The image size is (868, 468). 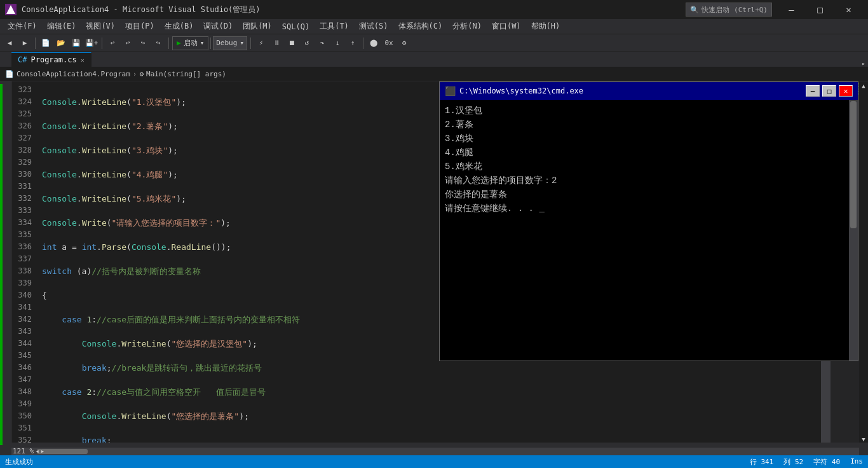 What do you see at coordinates (793, 462) in the screenshot?
I see `status-col: 列 52` at bounding box center [793, 462].